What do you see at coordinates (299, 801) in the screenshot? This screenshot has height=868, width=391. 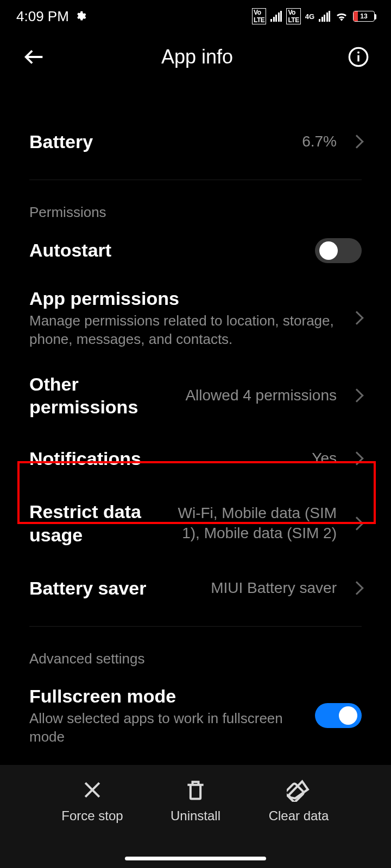 I see `clear-data-button: Clear data` at bounding box center [299, 801].